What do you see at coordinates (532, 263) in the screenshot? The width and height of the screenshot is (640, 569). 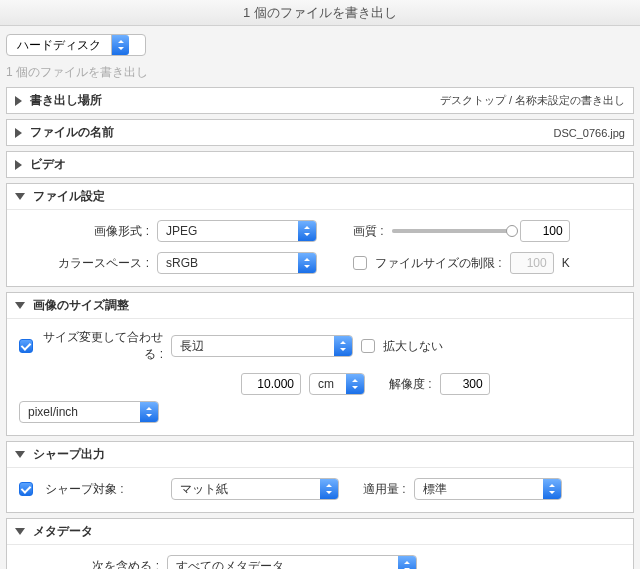 I see `limit-filesize-input` at bounding box center [532, 263].